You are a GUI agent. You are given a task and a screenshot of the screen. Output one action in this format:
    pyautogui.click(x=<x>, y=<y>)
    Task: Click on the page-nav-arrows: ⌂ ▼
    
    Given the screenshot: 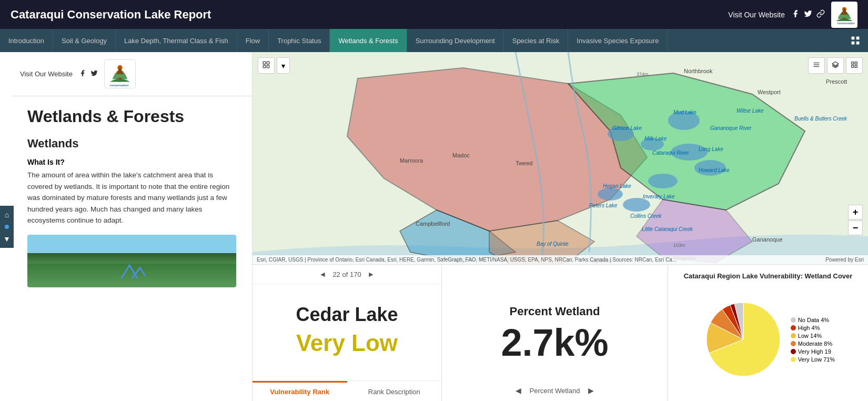 What is the action you would take?
    pyautogui.click(x=7, y=227)
    